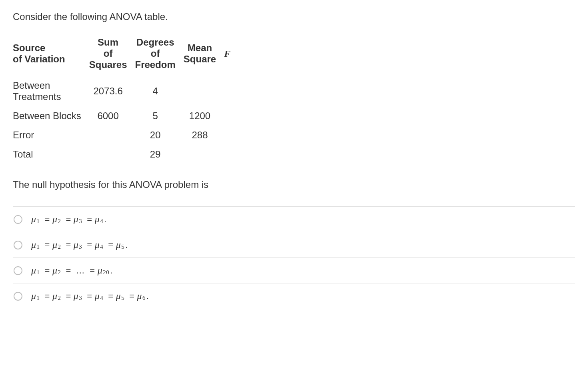 This screenshot has height=391, width=588. What do you see at coordinates (126, 116) in the screenshot?
I see `table-row: Between Blocks 6000 5 1200` at bounding box center [126, 116].